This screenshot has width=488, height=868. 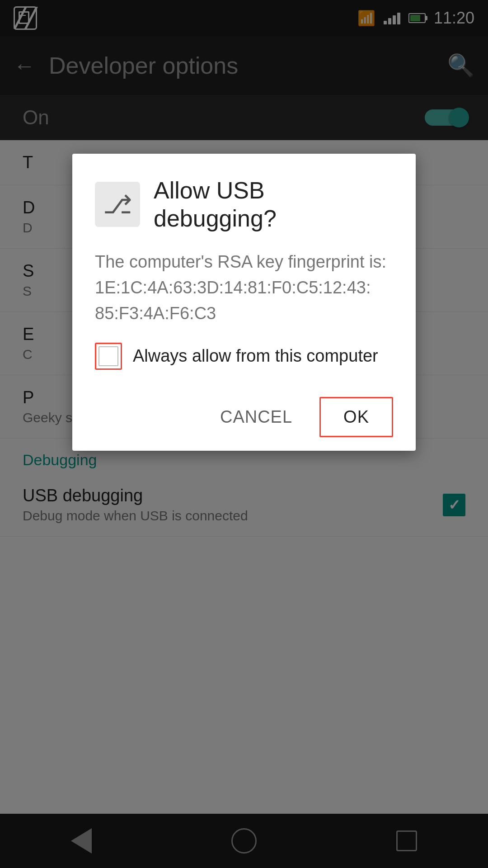 I want to click on cancel-button: CANCEL, so click(x=256, y=417).